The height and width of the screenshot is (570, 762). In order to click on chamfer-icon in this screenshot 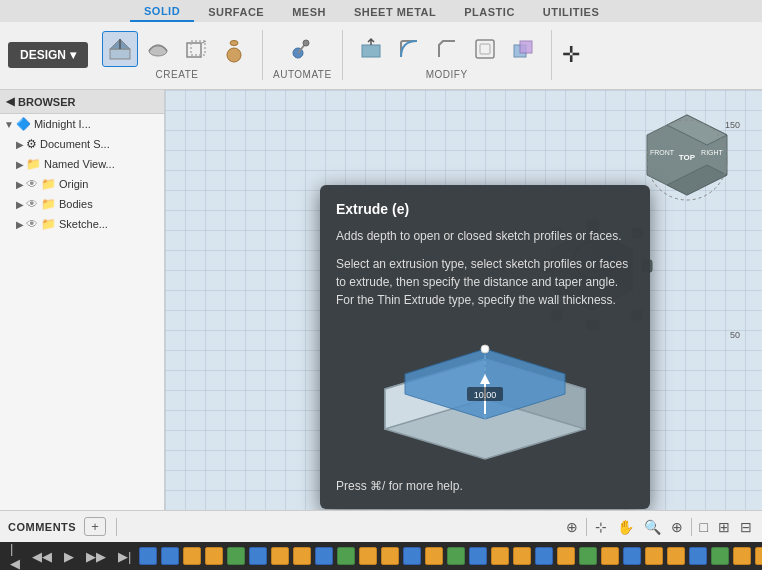, I will do `click(447, 49)`.